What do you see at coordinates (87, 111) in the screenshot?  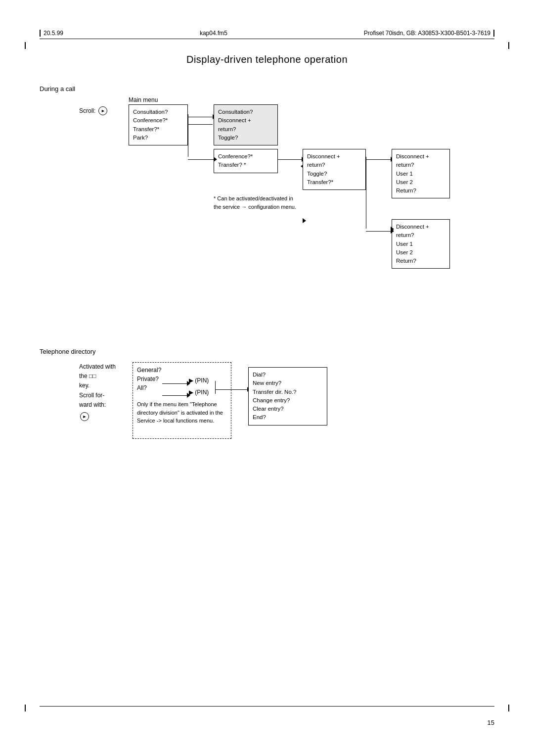 I see `scroll-label: Scroll:` at bounding box center [87, 111].